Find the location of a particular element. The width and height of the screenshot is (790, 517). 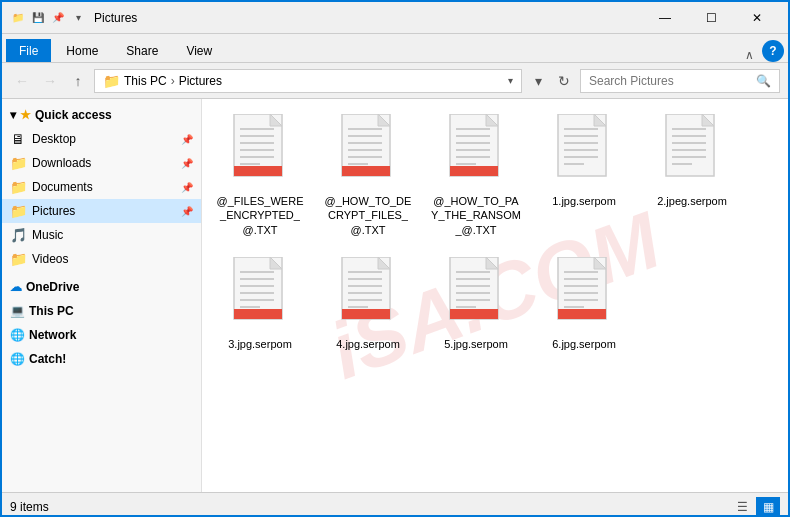

window-controls: — ☐ ✕ is located at coordinates (711, 18).